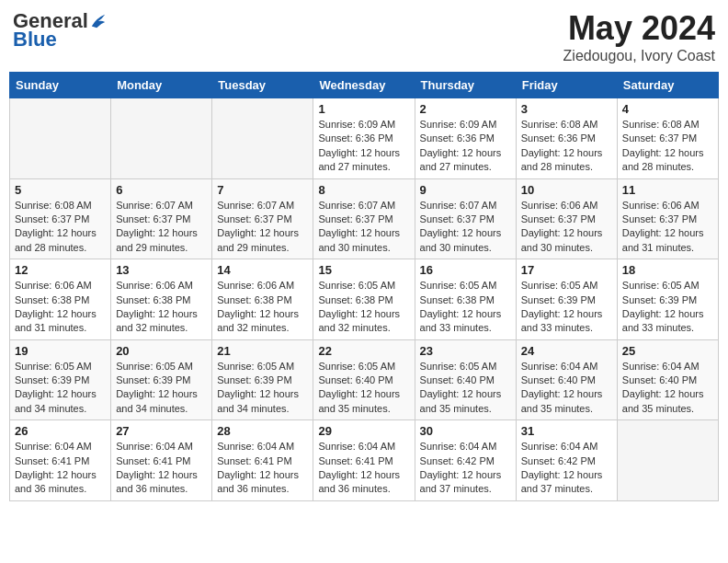 This screenshot has height=563, width=728. What do you see at coordinates (364, 190) in the screenshot?
I see `day-number: 8` at bounding box center [364, 190].